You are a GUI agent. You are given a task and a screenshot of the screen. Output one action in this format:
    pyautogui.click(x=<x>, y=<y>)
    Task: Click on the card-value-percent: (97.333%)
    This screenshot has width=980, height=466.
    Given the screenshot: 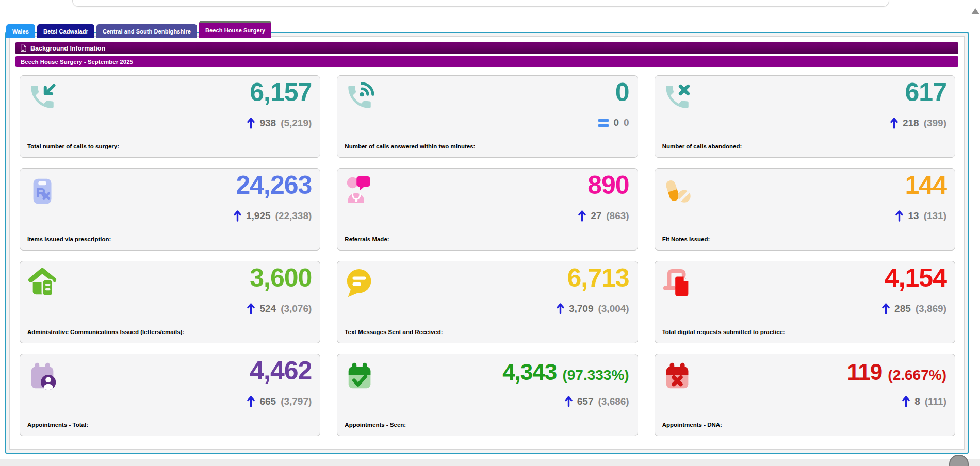 What is the action you would take?
    pyautogui.click(x=595, y=375)
    